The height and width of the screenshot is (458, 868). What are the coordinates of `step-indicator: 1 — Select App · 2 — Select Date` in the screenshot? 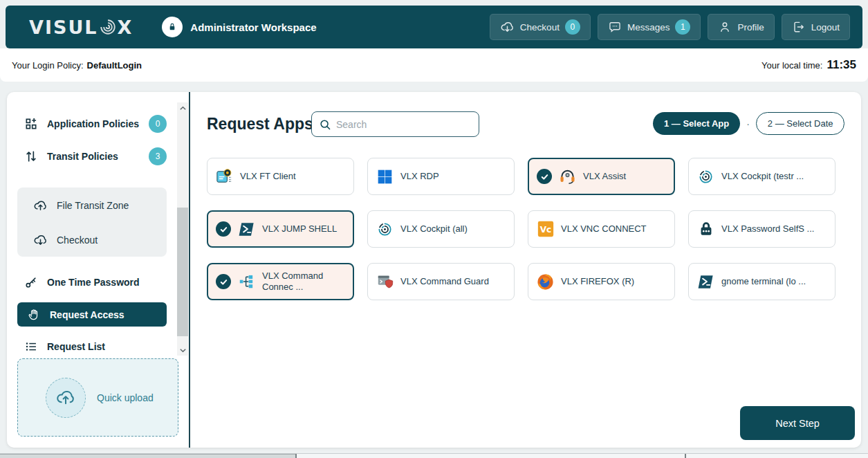 It's located at (748, 123).